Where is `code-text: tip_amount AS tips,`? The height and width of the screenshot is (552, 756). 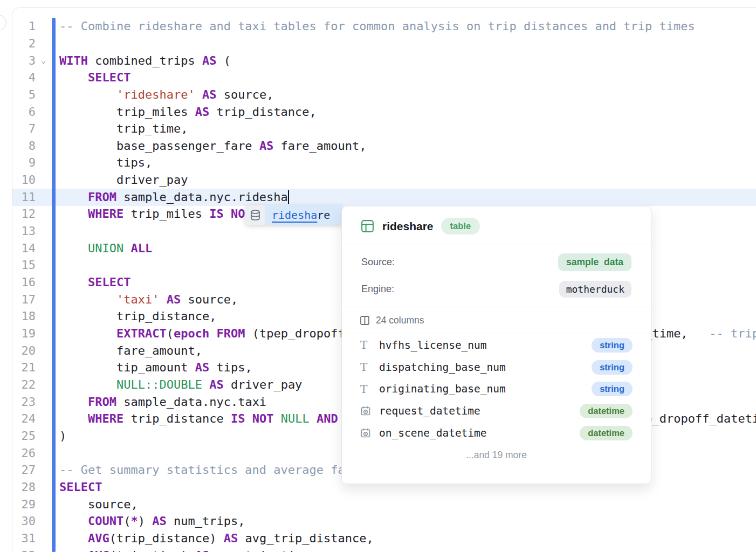
code-text: tip_amount AS tips, is located at coordinates (156, 368).